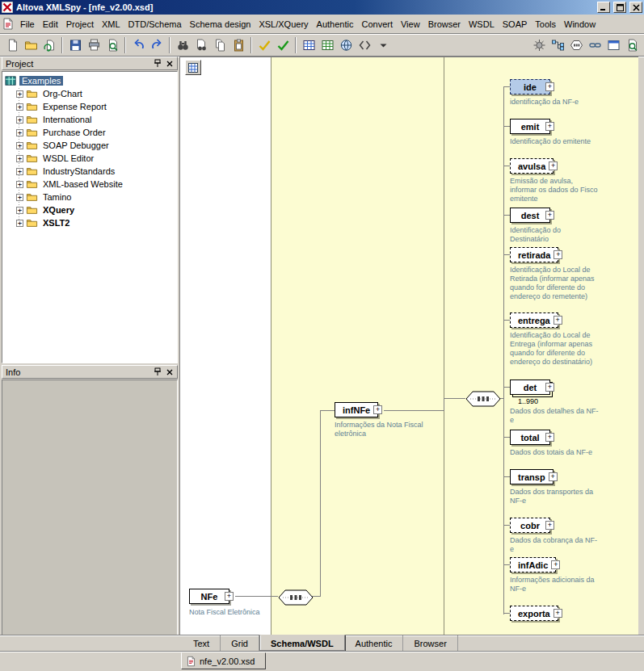 The height and width of the screenshot is (671, 644). Describe the element at coordinates (558, 45) in the screenshot. I see `display-diagram-button` at that location.